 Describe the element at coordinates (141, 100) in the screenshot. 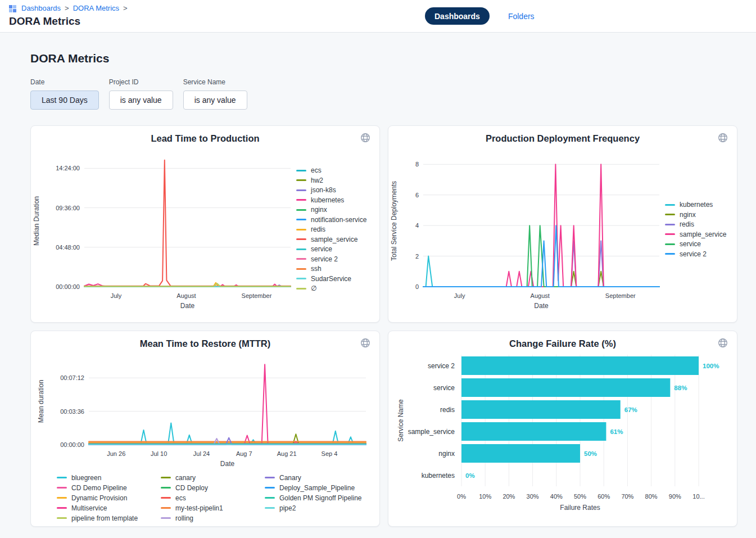

I see `filter-project-id-value: is any value` at that location.